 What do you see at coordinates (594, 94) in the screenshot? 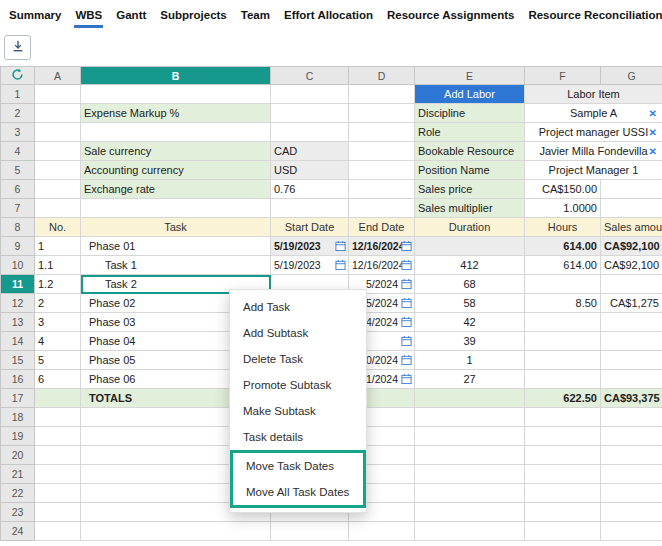
I see `cell-F1: Labor Item` at bounding box center [594, 94].